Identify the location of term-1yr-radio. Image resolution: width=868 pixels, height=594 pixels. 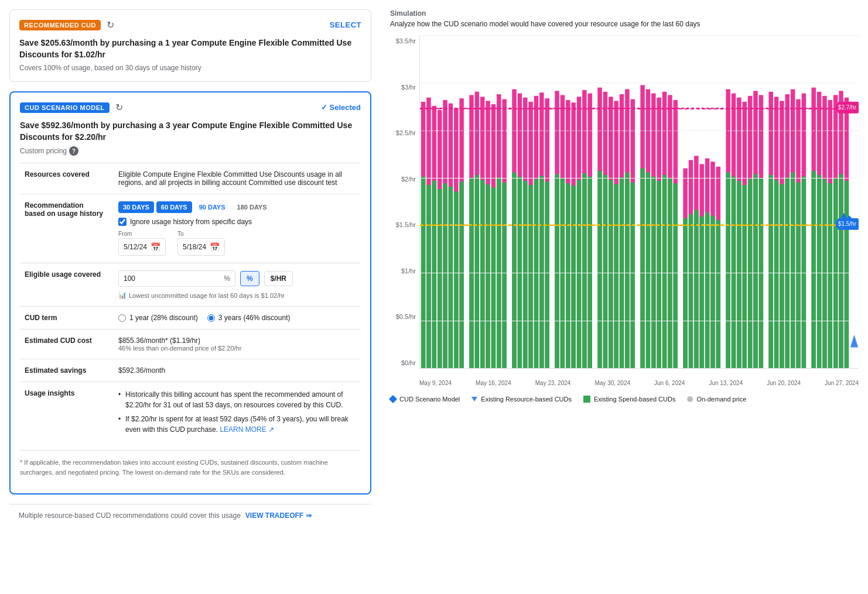
(122, 318).